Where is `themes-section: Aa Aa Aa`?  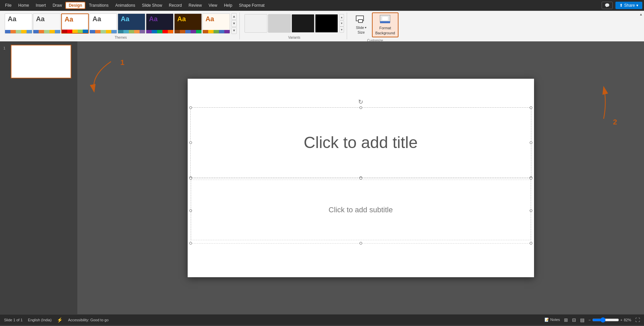
themes-section: Aa Aa Aa is located at coordinates (121, 26).